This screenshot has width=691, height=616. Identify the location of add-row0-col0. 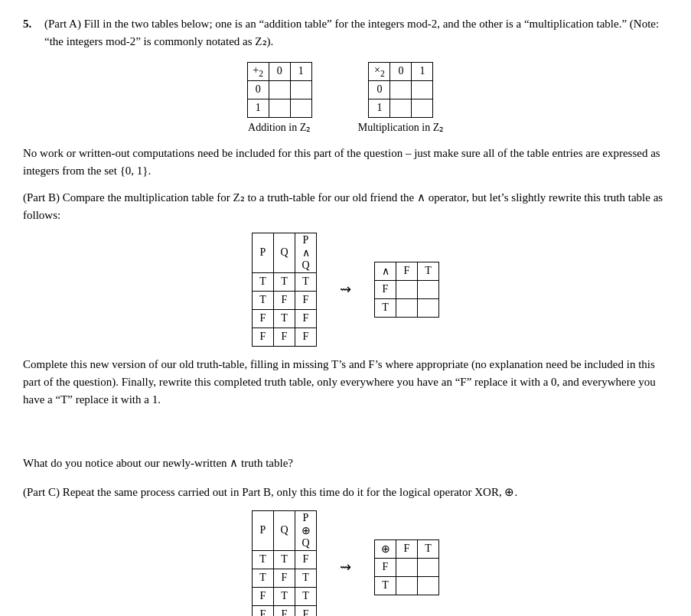
(279, 90).